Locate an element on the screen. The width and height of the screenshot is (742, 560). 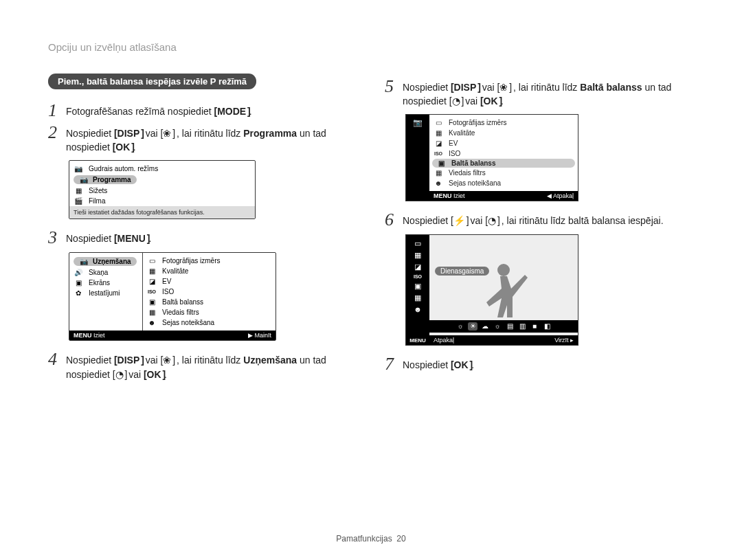
list-item: ▣Baltā balanss is located at coordinates (209, 302).